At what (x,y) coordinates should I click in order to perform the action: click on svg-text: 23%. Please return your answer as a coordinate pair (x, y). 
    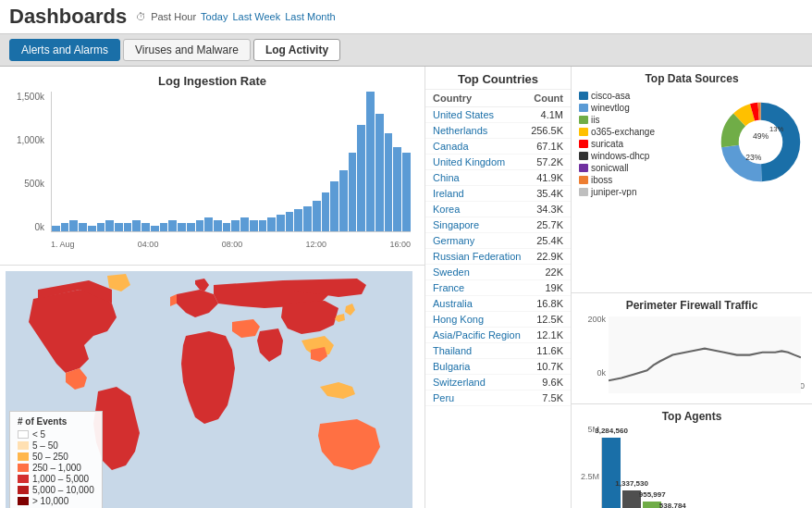
    Looking at the image, I should click on (754, 157).